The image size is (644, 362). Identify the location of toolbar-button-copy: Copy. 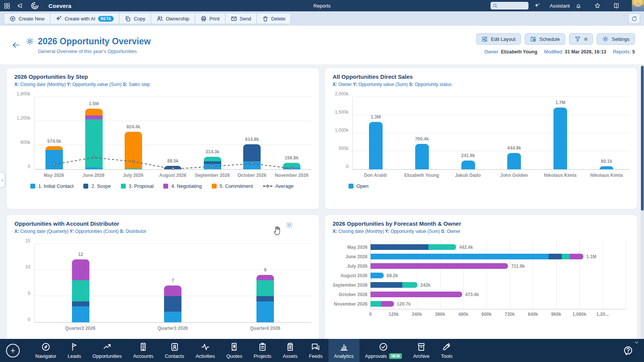
(135, 19).